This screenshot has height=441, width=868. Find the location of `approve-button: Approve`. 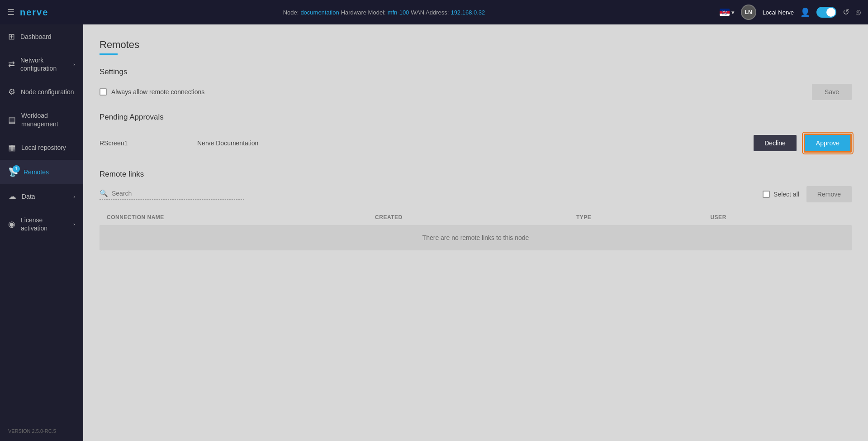

approve-button: Approve is located at coordinates (828, 143).